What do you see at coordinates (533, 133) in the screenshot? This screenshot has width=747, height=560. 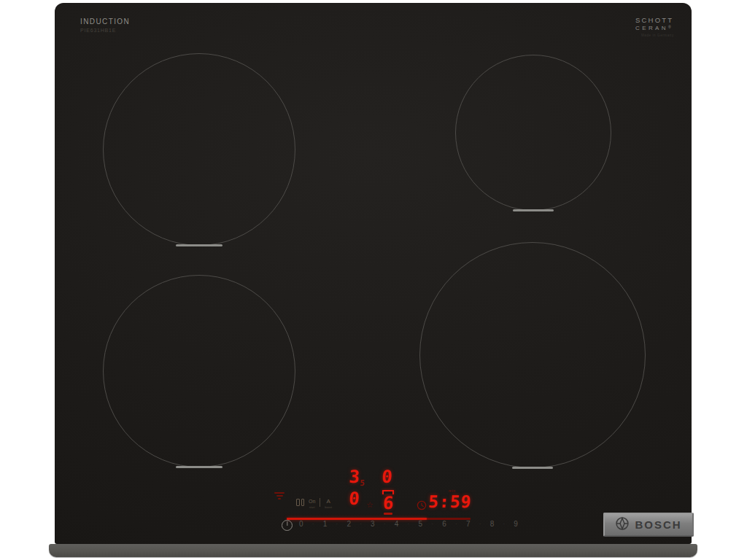 I see `cooking-zone-rear-right` at bounding box center [533, 133].